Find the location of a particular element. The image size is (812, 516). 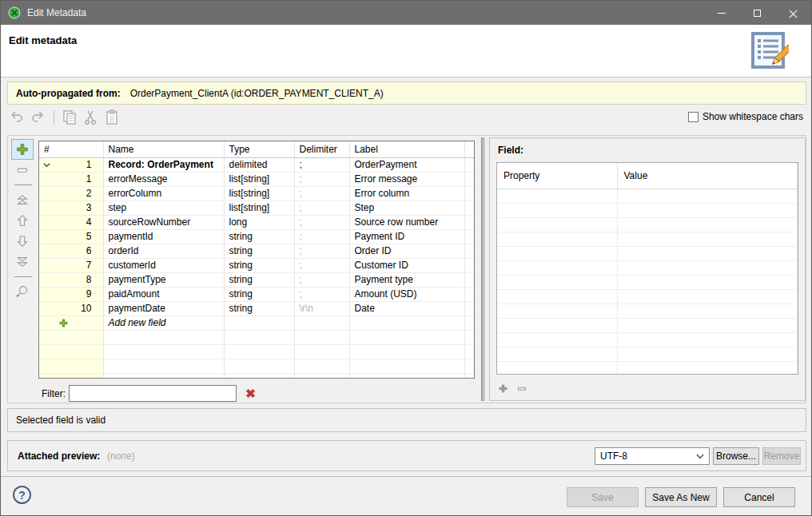

add-field-button is located at coordinates (22, 149).